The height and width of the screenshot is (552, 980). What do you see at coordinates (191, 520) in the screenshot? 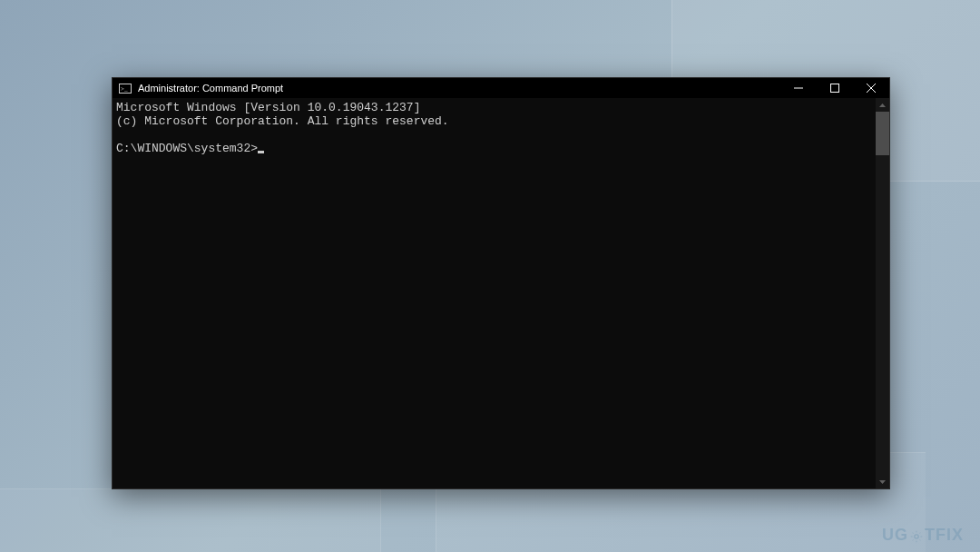
I see `background-panel` at bounding box center [191, 520].